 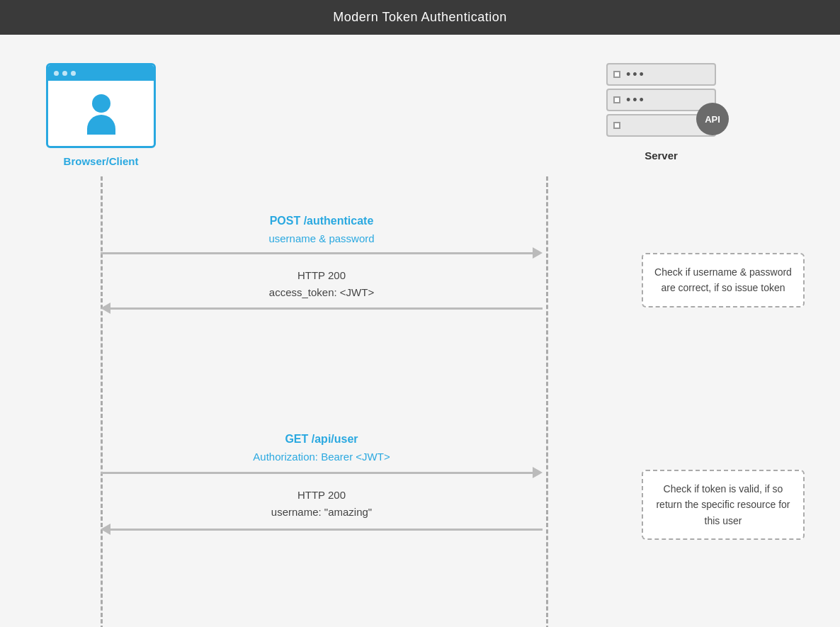 What do you see at coordinates (322, 504) in the screenshot?
I see `flow2-response-label: HTTP 200 username: "amazing"` at bounding box center [322, 504].